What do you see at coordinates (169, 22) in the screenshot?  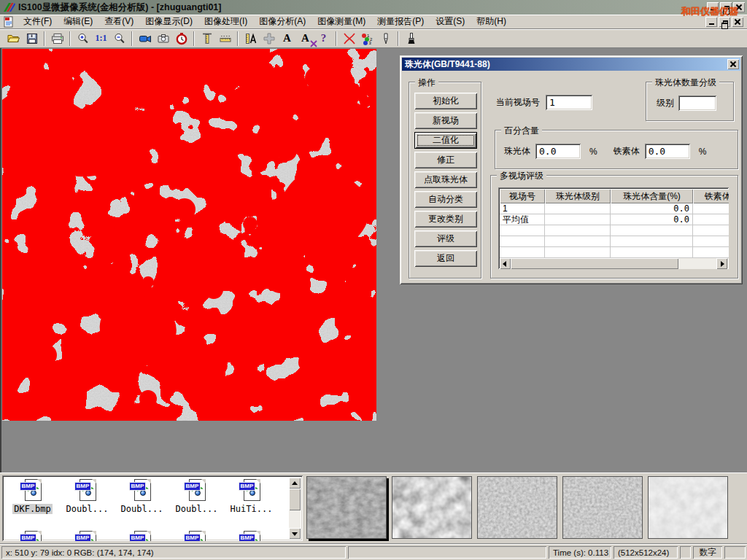 I see `menu-image-display: 图像显示(D)` at bounding box center [169, 22].